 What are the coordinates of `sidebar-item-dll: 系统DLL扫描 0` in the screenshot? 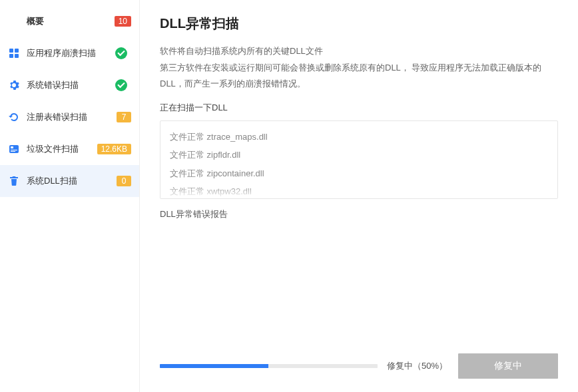 It's located at (69, 181).